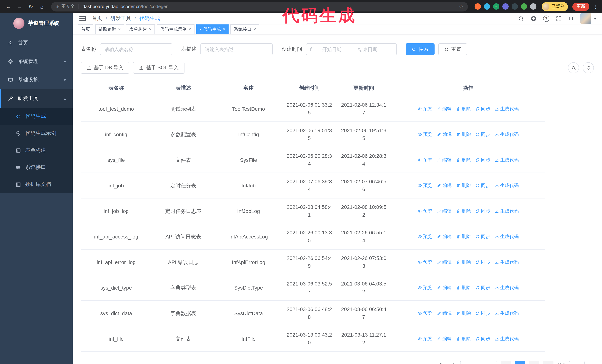 This screenshot has height=364, width=602. What do you see at coordinates (461, 6) in the screenshot?
I see `bookmark-star-icon: ☆` at bounding box center [461, 6].